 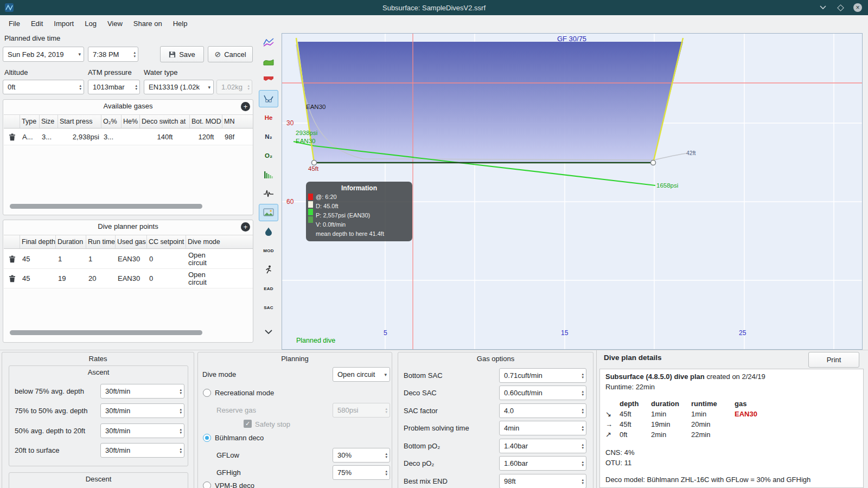 What do you see at coordinates (269, 137) in the screenshot?
I see `toggle-n2-graph-button: N₂` at bounding box center [269, 137].